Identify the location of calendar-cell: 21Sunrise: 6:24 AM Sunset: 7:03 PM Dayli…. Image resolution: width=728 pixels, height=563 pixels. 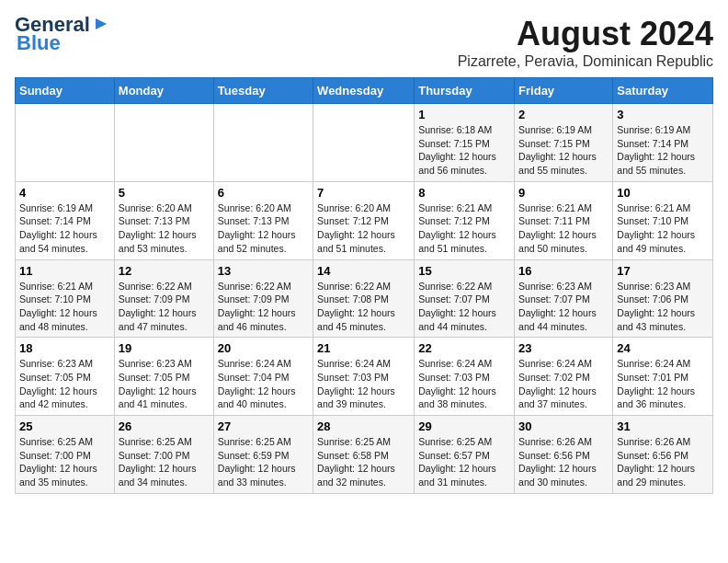
(364, 377).